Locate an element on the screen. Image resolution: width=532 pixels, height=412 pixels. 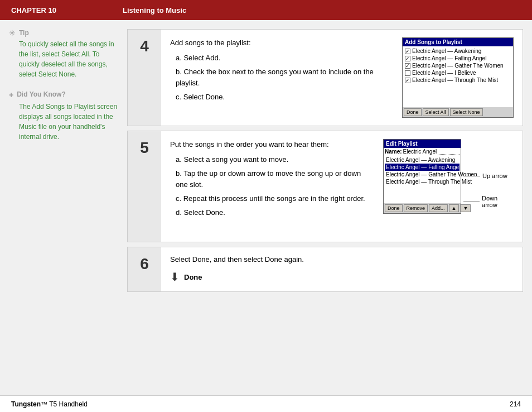
step-4-text: Add songs to the playlist: a. Select Add… is located at coordinates (282, 78).